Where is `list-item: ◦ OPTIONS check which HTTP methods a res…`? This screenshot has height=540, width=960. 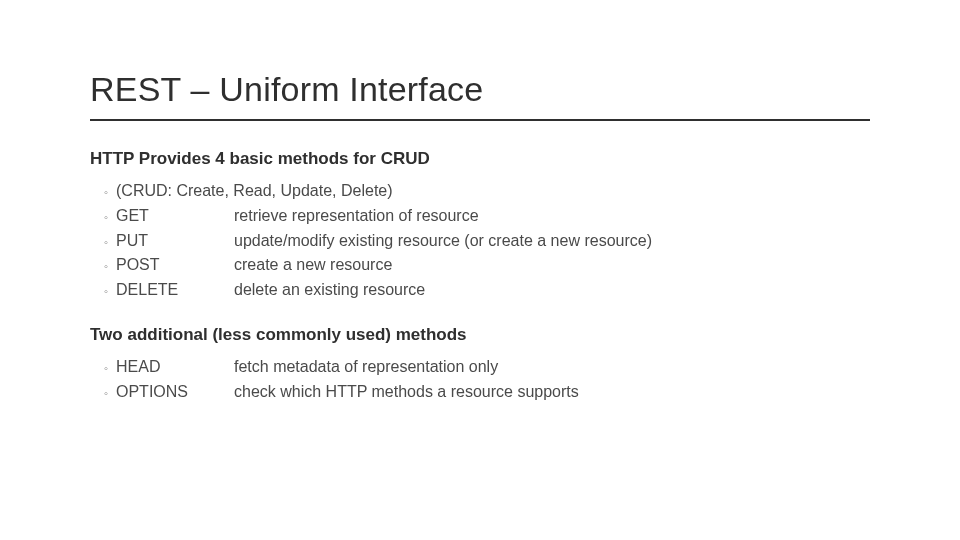
list-item: ◦ OPTIONS check which HTTP methods a res… is located at coordinates (480, 392).